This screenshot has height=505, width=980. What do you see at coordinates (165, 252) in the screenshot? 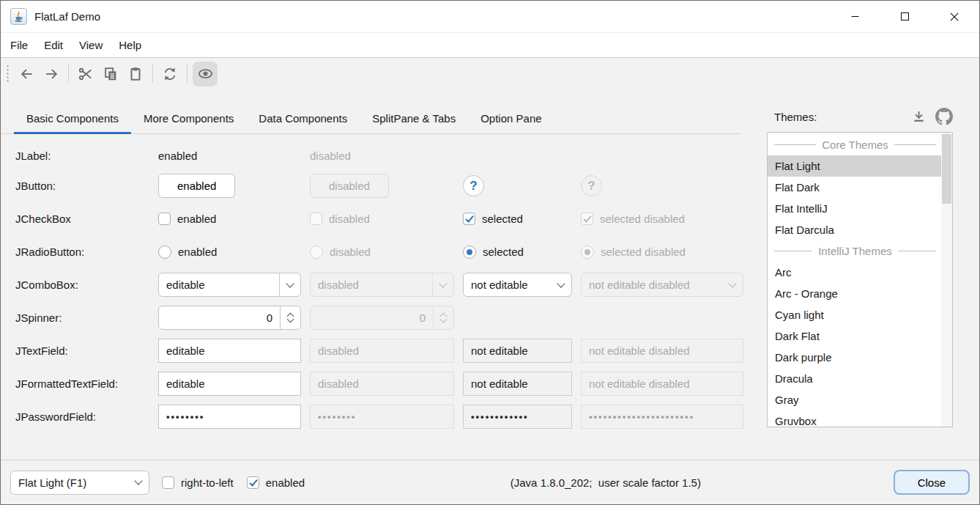
I see `radio-enabled` at bounding box center [165, 252].